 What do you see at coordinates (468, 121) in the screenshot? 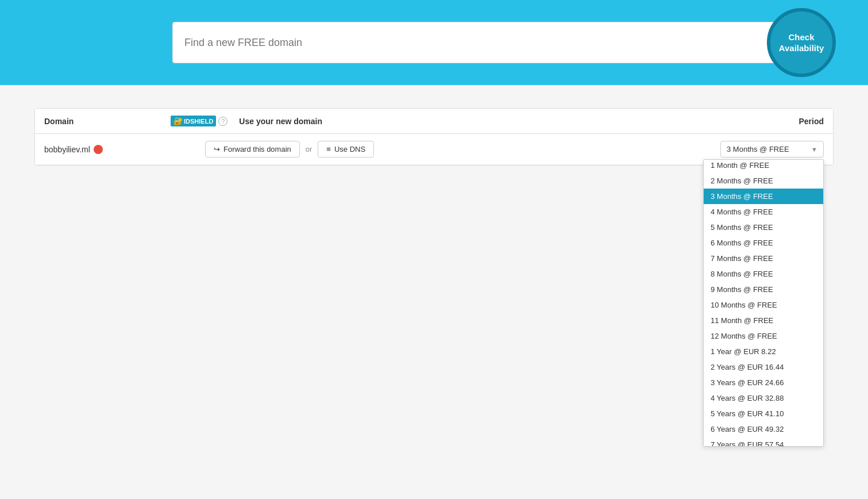
I see `col-use-domain-header: Use your new domain` at bounding box center [468, 121].